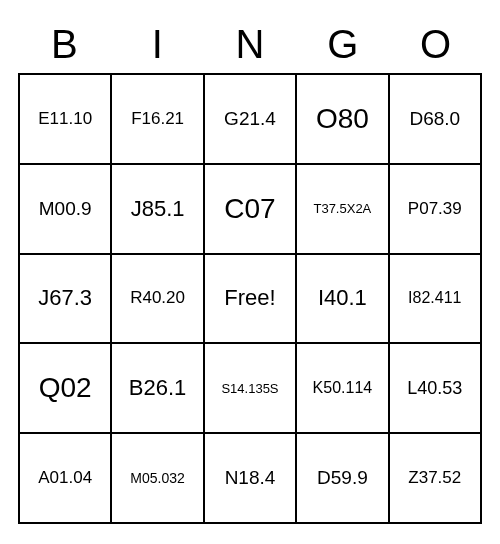 This screenshot has height=544, width=500. I want to click on bingo-cell: Q02, so click(65, 388).